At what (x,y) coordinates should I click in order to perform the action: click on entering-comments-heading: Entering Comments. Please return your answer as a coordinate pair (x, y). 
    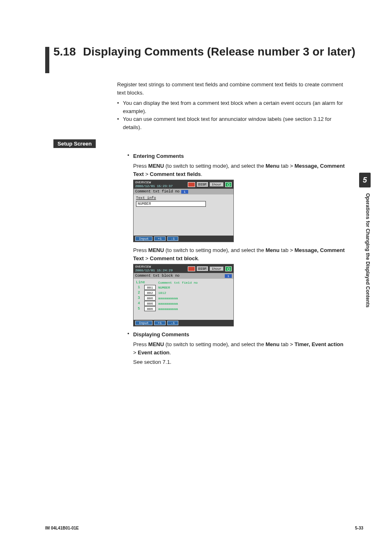
    Looking at the image, I should click on (159, 156).